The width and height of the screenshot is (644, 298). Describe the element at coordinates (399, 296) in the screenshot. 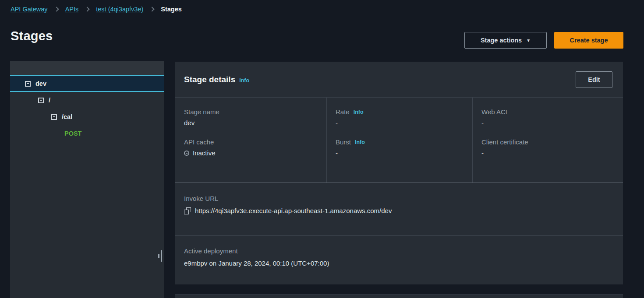

I see `next-panel-partial` at that location.